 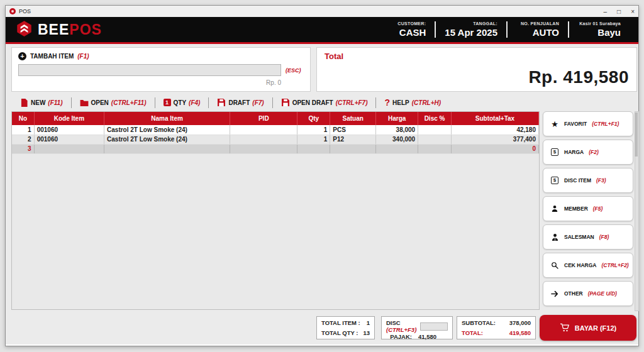 What do you see at coordinates (275, 129) in the screenshot?
I see `table-row: 1 001060 Castrol 2T Low Smoke (24) 1 PCS…` at bounding box center [275, 129].